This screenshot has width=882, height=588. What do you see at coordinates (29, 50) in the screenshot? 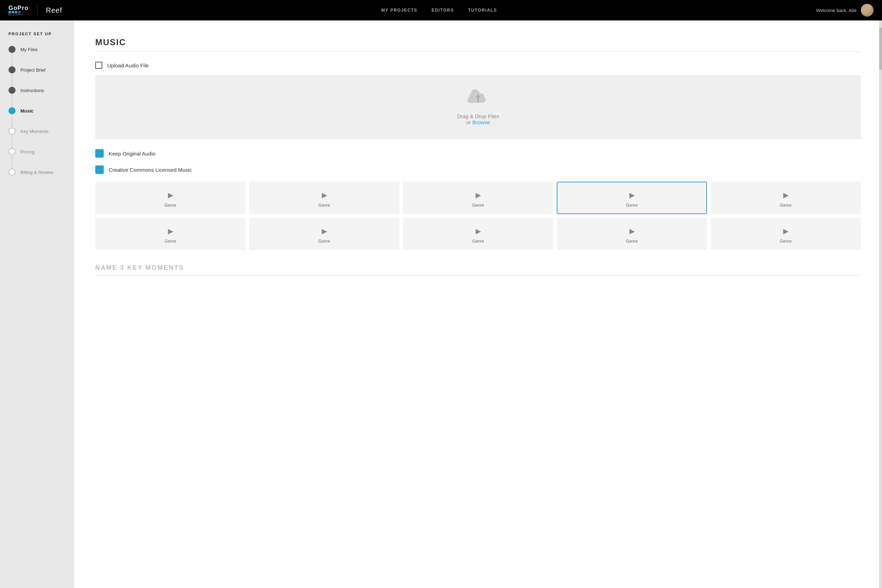
I see `step-label-my-files: My Files` at bounding box center [29, 50].